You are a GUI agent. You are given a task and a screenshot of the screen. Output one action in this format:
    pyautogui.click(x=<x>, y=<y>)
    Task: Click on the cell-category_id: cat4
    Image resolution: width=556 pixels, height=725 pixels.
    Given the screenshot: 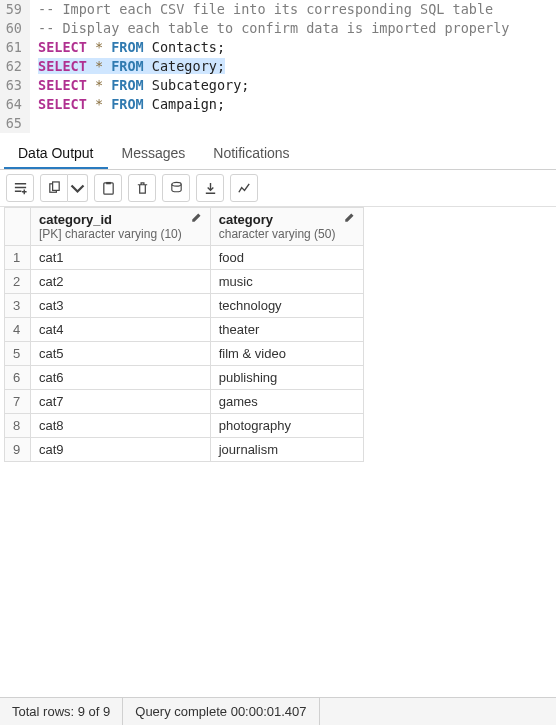 What is the action you would take?
    pyautogui.click(x=121, y=330)
    